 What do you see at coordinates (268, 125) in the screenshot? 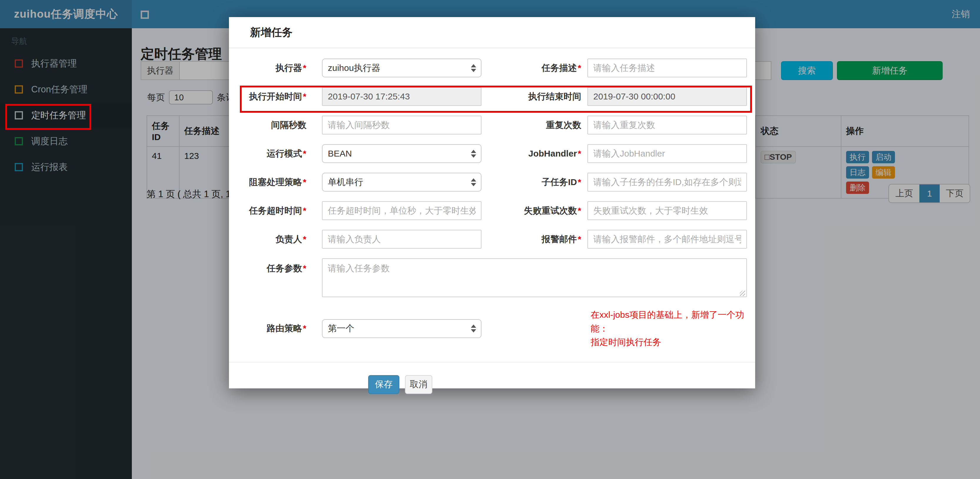
I see `interval-label: 间隔秒数` at bounding box center [268, 125].